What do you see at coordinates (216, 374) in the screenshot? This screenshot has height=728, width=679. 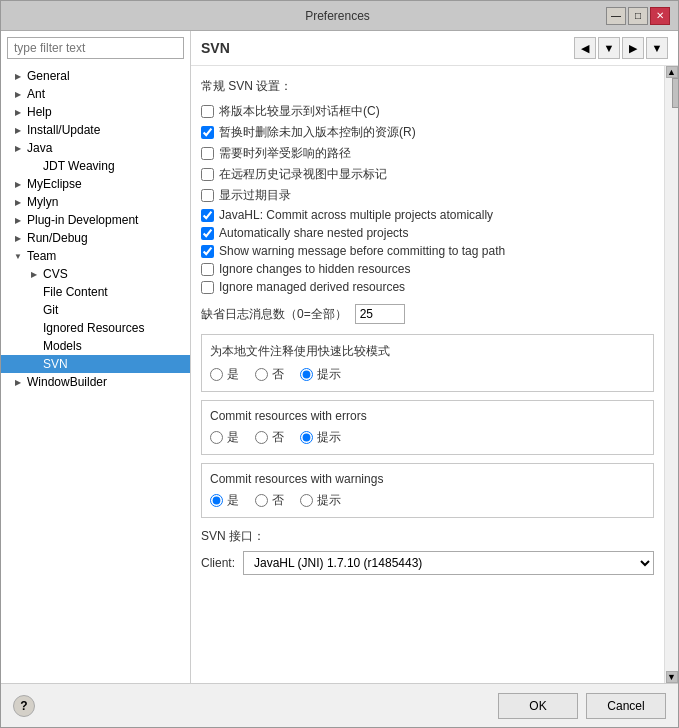 I see `radio-lc_yes` at bounding box center [216, 374].